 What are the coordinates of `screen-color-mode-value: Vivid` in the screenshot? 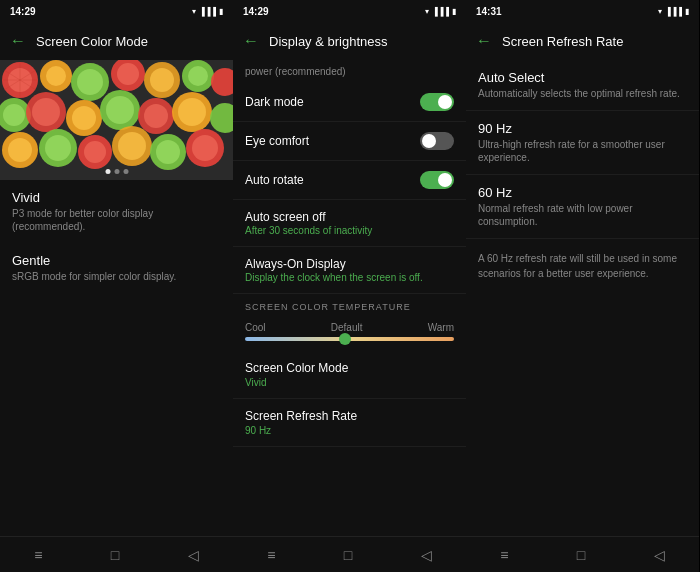 It's located at (350, 382).